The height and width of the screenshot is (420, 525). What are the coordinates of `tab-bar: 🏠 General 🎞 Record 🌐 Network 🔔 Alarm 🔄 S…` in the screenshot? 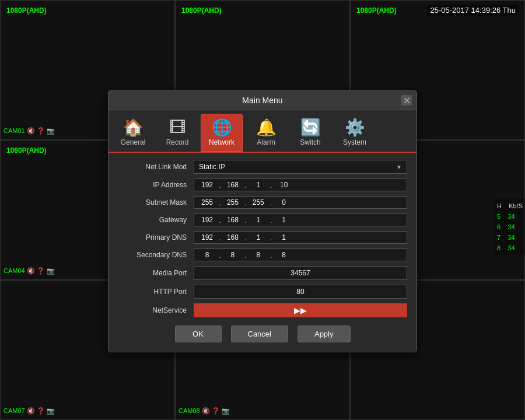 It's located at (262, 132).